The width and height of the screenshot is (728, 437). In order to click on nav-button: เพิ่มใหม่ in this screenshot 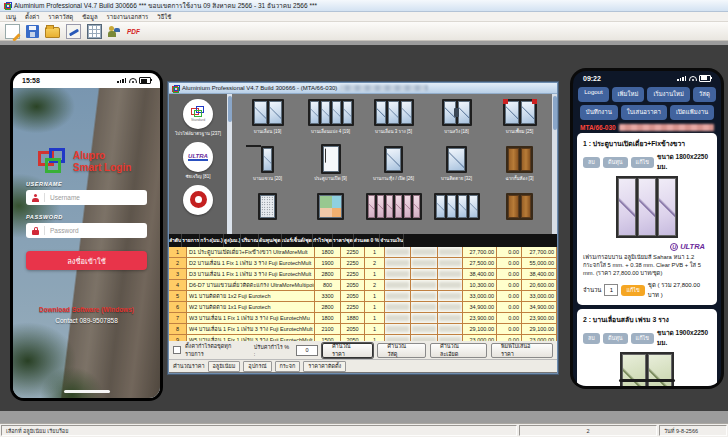, I will do `click(628, 94)`.